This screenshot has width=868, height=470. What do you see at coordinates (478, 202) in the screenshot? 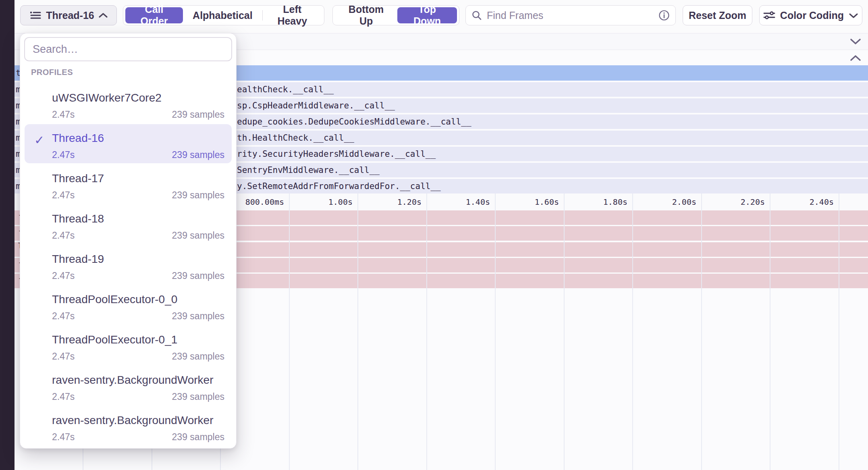
I see `axis-tick-label: 1.40s` at bounding box center [478, 202].